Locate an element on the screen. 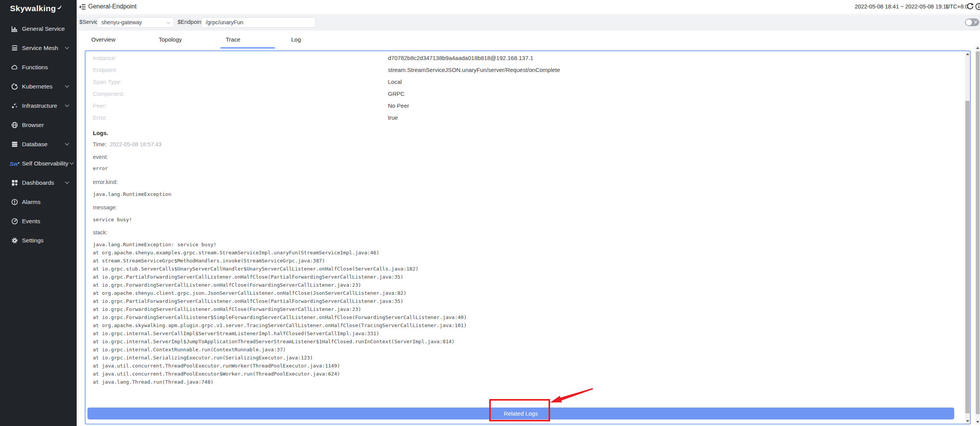 The image size is (980, 426). tab-log: Log is located at coordinates (296, 40).